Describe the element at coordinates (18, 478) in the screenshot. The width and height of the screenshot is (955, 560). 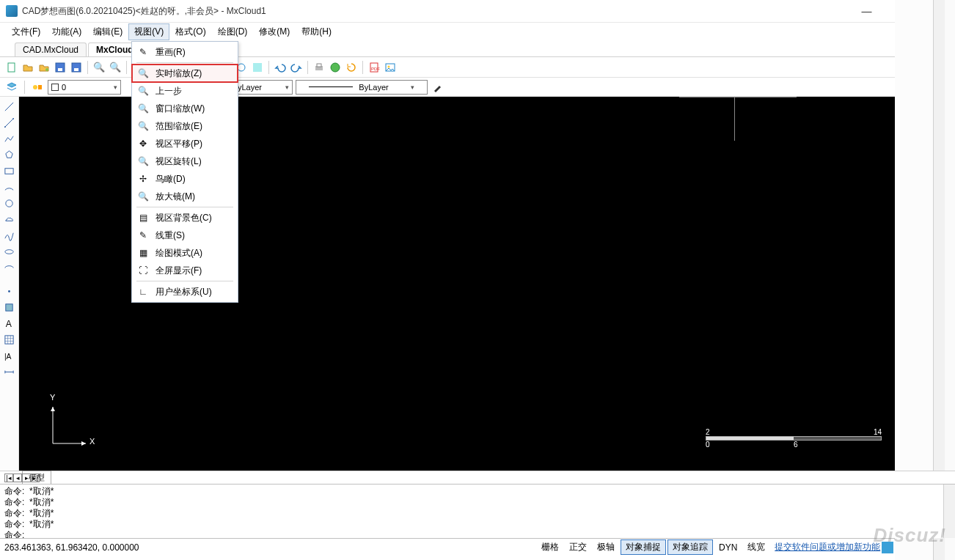
I see `layout-prev-icon: ◂` at that location.